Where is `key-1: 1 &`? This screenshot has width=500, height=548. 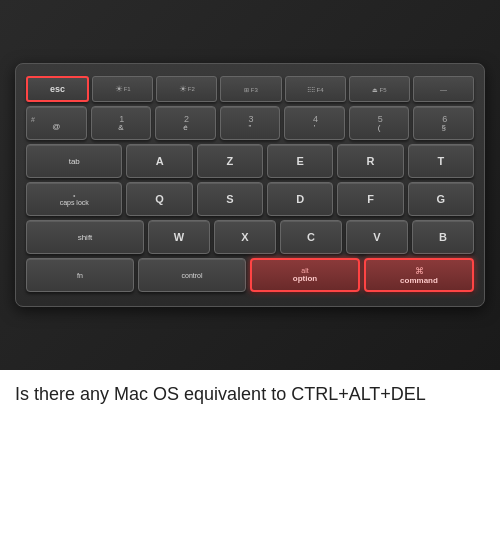
key-1: 1 & is located at coordinates (122, 123).